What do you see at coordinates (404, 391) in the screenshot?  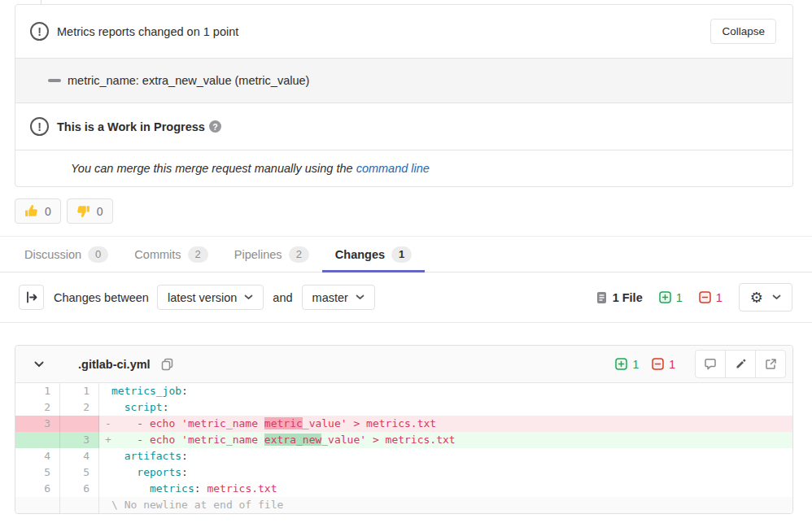 I see `diff-row: 11metrics_job:` at bounding box center [404, 391].